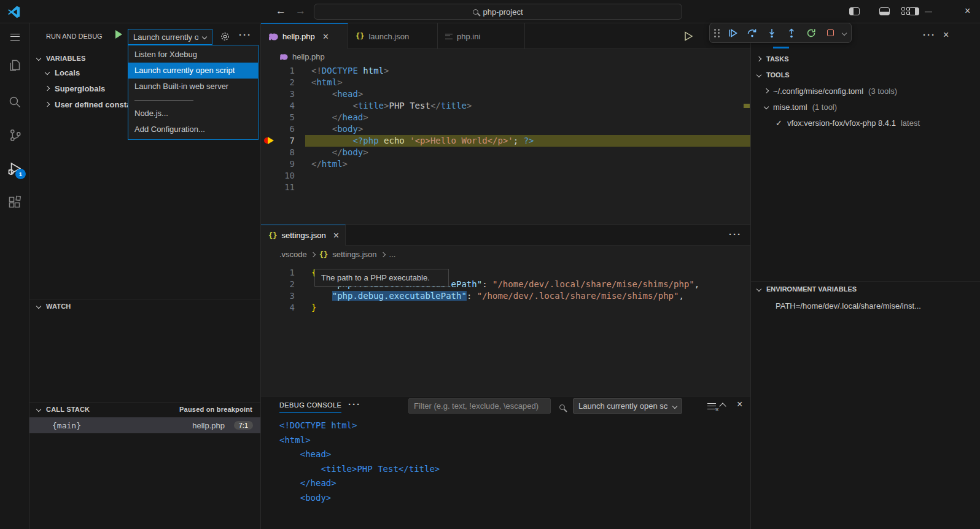  I want to click on debug-restart-button, so click(811, 33).